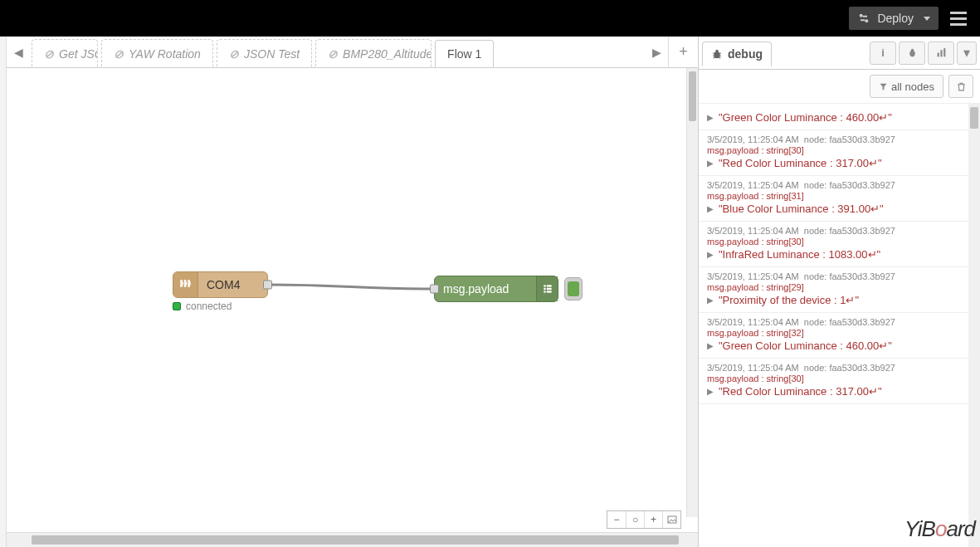 This screenshot has height=547, width=980. What do you see at coordinates (840, 287) in the screenshot?
I see `debug-msg-topic: msg.payload : string[29]` at bounding box center [840, 287].